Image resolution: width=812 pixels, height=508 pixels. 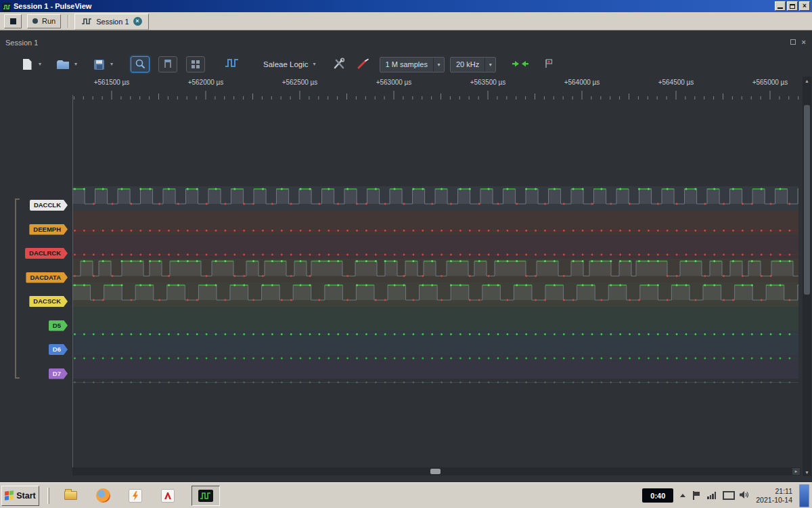 What do you see at coordinates (58, 326) in the screenshot?
I see `channel-label-d5: D5` at bounding box center [58, 326].